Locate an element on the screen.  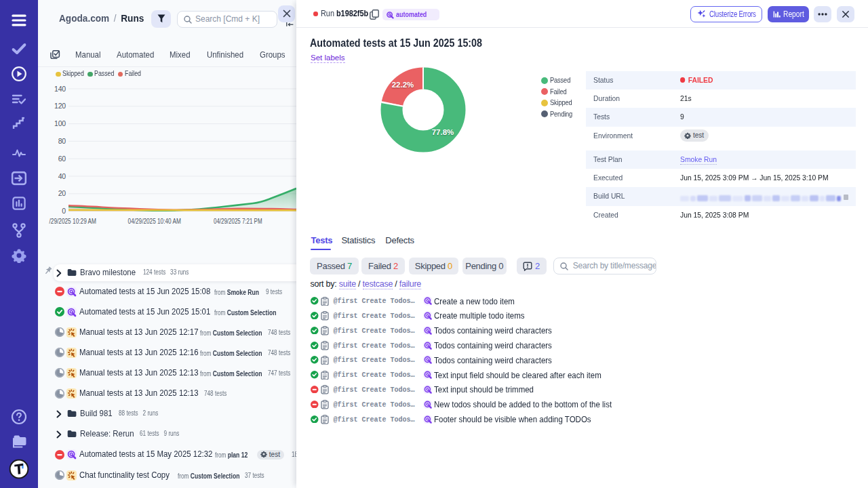
svg-text: 20 is located at coordinates (62, 193).